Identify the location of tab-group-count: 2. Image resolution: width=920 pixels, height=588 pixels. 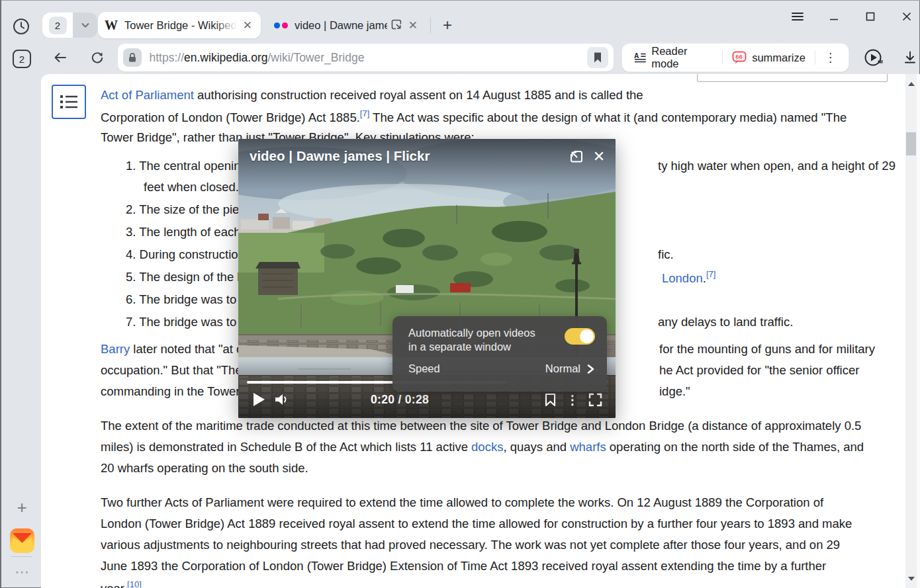
(58, 25).